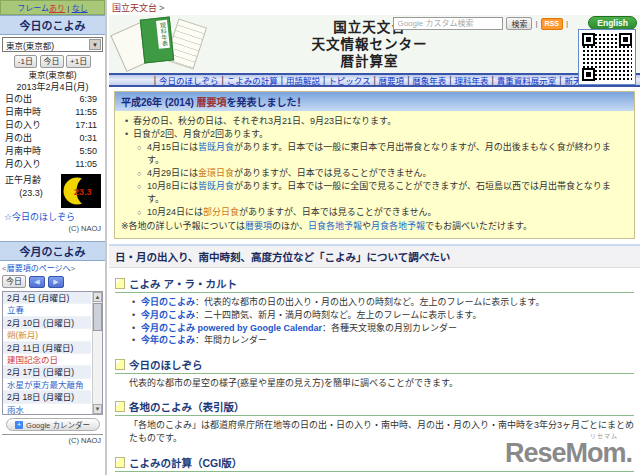 The image size is (640, 475). I want to click on item-desc: ：各種天文現象の月別カレンダー, so click(390, 328).